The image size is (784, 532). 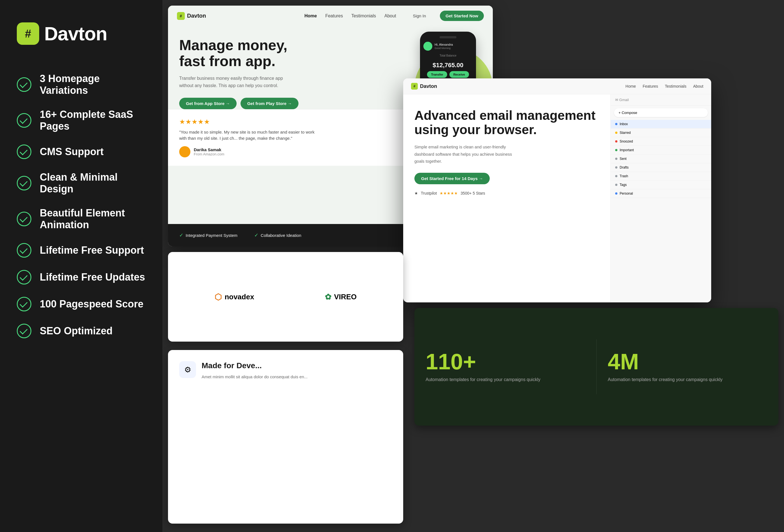 I want to click on feature-label-clean-design: Clean & Minimal Design, so click(x=93, y=183).